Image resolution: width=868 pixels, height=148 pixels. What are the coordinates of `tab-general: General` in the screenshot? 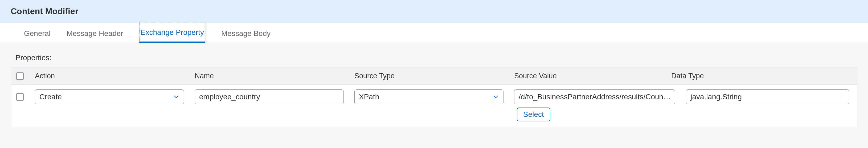 It's located at (37, 33).